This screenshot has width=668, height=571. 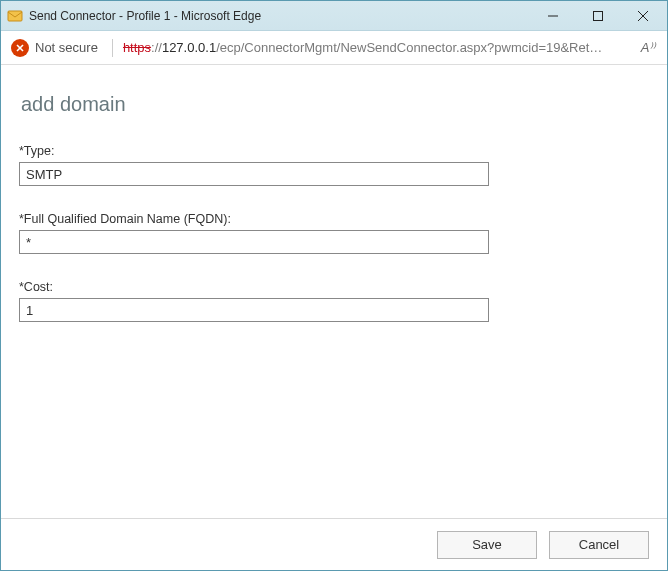 I want to click on app-icon, so click(x=15, y=16).